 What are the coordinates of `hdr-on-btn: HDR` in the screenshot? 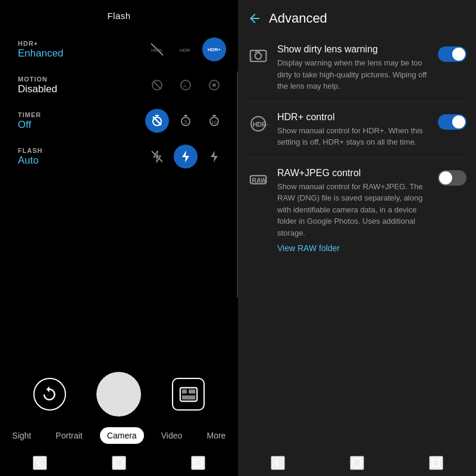 It's located at (186, 49).